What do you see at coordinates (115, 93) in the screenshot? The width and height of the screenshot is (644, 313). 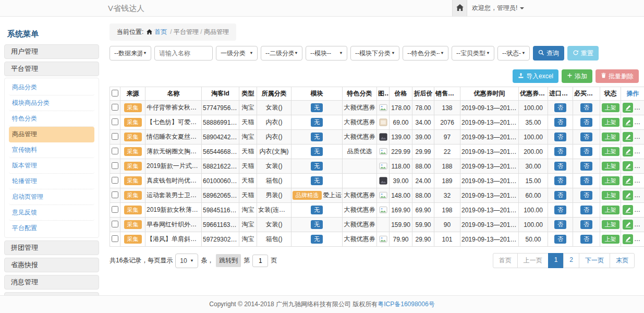 I see `select-all-checkbox` at bounding box center [115, 93].